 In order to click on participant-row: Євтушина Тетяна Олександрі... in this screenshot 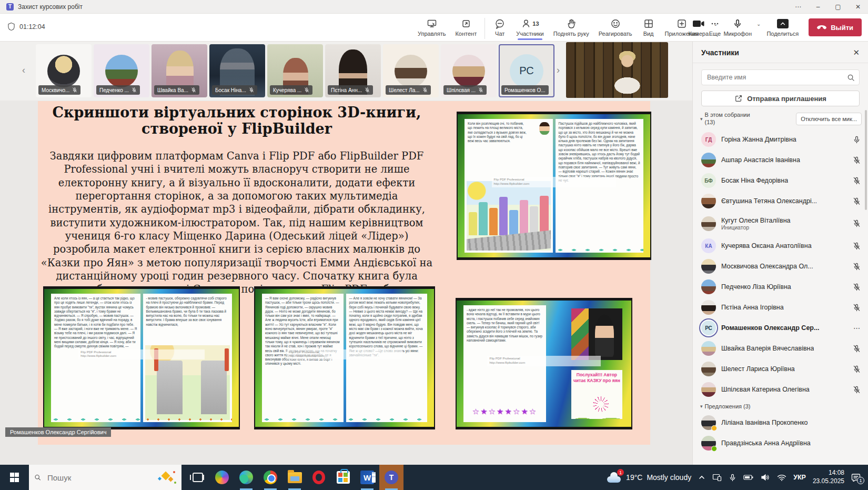, I will do `click(781, 201)`.